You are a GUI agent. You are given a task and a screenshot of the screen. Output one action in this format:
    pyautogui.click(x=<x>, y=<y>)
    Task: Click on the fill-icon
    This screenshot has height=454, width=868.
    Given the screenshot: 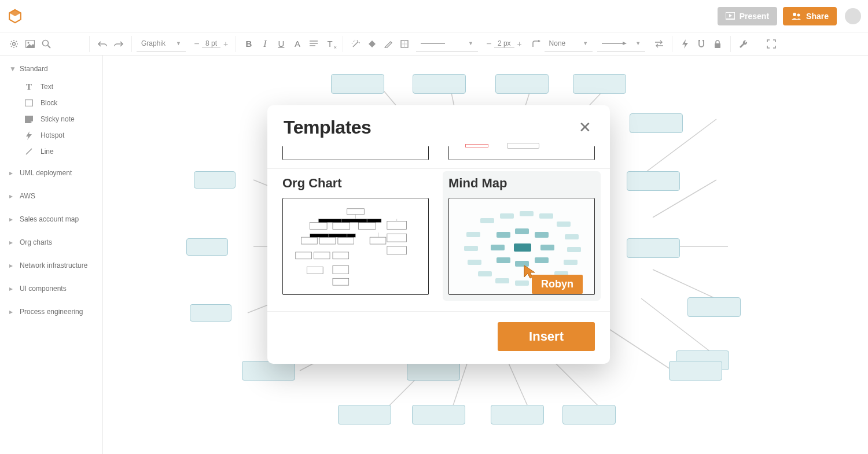 What is the action you would take?
    pyautogui.click(x=372, y=44)
    